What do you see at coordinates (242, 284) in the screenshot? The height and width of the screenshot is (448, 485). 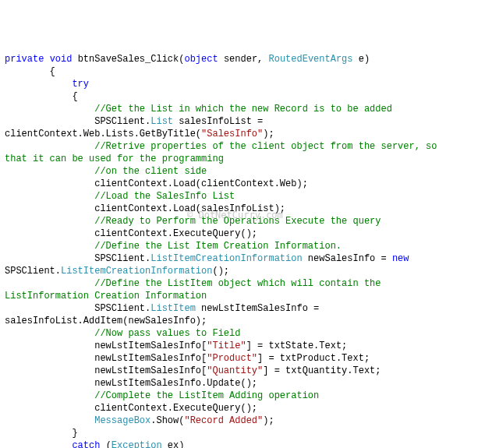 I see `code-line: //Define the ListItem object which will …` at bounding box center [242, 284].